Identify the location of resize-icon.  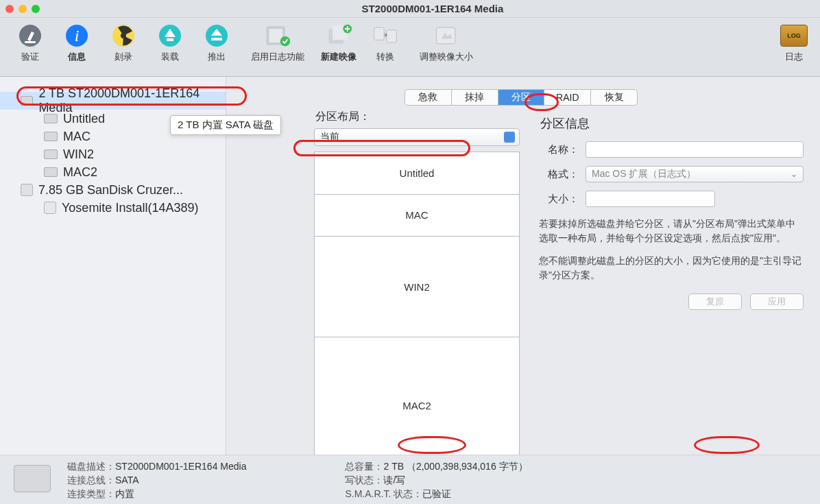
(446, 36).